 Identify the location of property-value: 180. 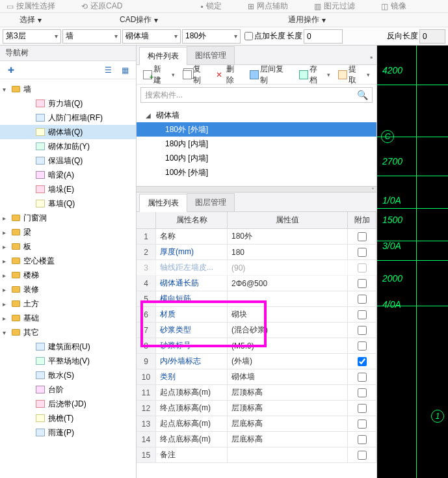
(287, 252).